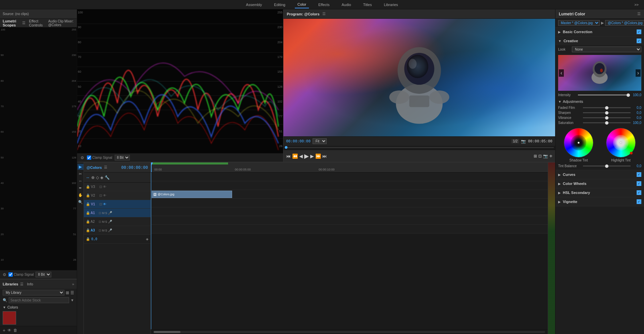 Image resolution: width=644 pixels, height=334 pixels. What do you see at coordinates (88, 187) in the screenshot?
I see `tl-v3-lock: 🔒` at bounding box center [88, 187].